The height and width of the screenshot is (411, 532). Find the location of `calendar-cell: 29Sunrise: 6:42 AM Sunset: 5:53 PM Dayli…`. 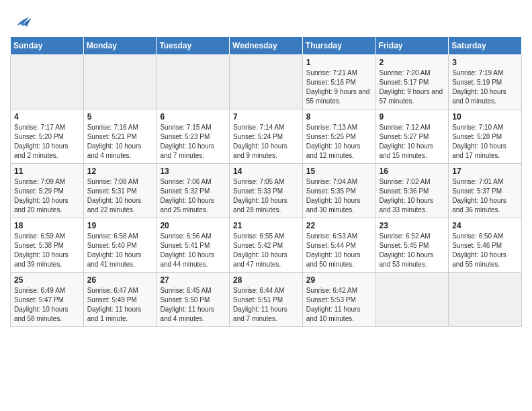

calendar-cell: 29Sunrise: 6:42 AM Sunset: 5:53 PM Dayli… is located at coordinates (339, 300).